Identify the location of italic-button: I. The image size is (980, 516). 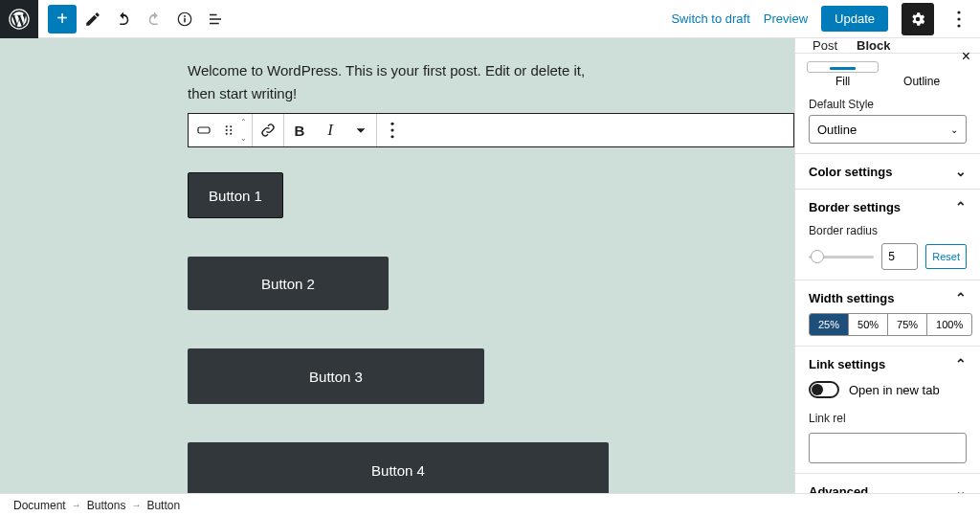
(330, 130).